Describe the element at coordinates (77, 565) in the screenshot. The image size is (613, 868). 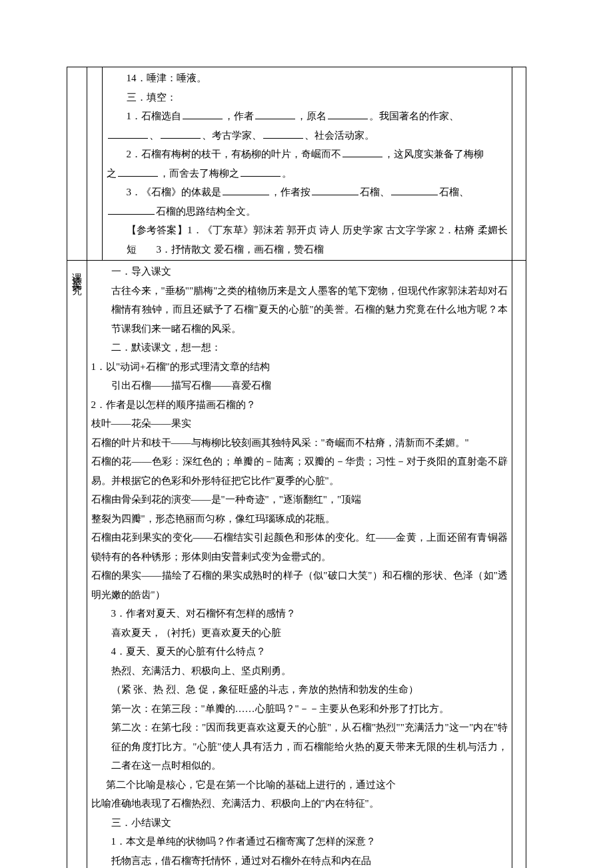
I see `left-label-cell: 课堂探究` at that location.